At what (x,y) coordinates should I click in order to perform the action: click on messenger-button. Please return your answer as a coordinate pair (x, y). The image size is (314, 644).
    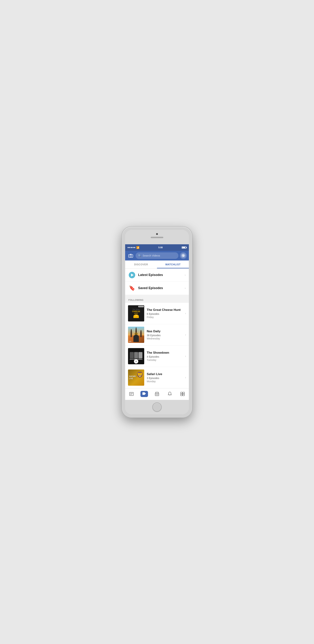
    Looking at the image, I should click on (183, 256).